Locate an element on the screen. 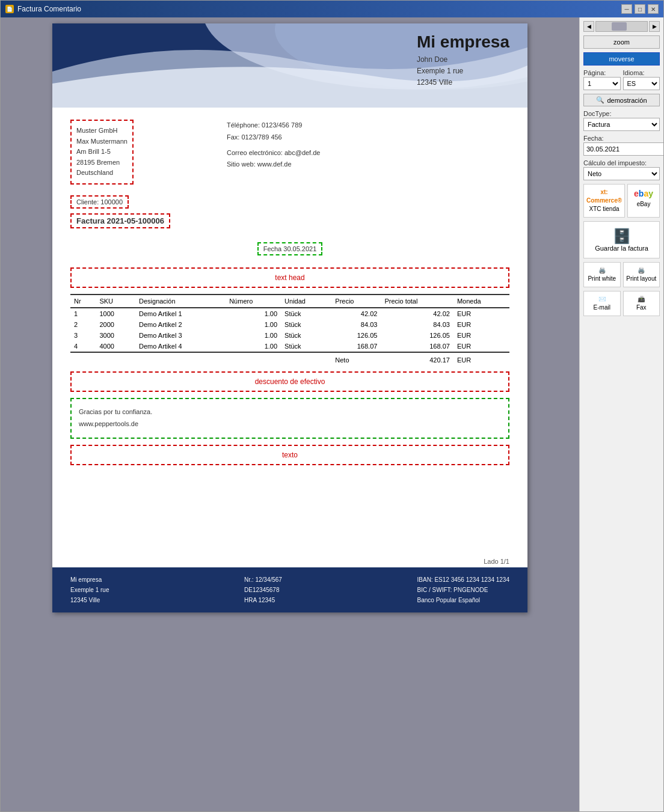 The width and height of the screenshot is (664, 812). xtc-logo: xt:Commerce® is located at coordinates (604, 197).